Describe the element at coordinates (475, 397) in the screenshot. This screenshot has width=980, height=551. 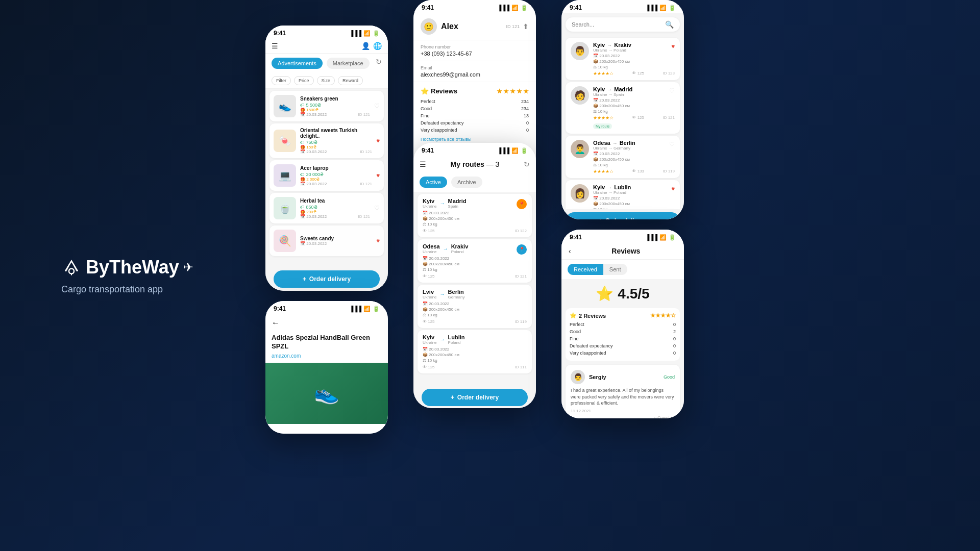
I see `order-delivery-button-4: + Order delivery` at that location.